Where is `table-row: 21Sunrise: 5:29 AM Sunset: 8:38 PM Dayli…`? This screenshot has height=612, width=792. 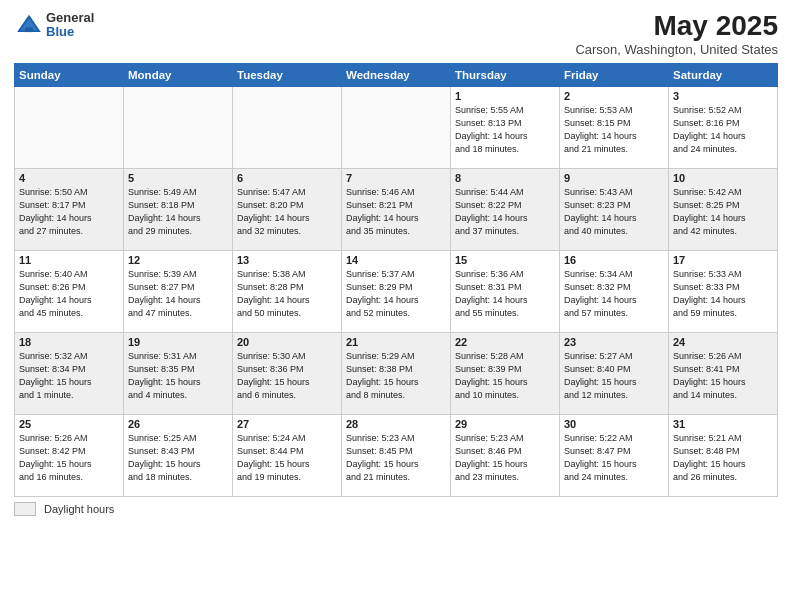 table-row: 21Sunrise: 5:29 AM Sunset: 8:38 PM Dayli… is located at coordinates (396, 374).